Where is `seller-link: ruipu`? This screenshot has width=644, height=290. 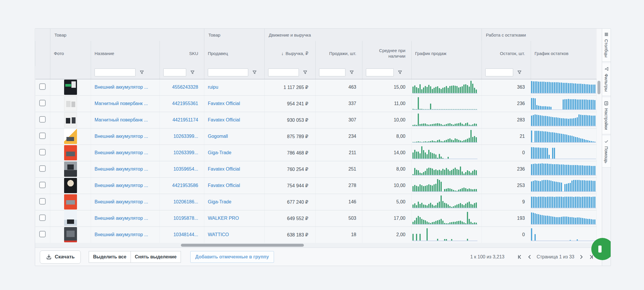 seller-link: ruipu is located at coordinates (213, 87).